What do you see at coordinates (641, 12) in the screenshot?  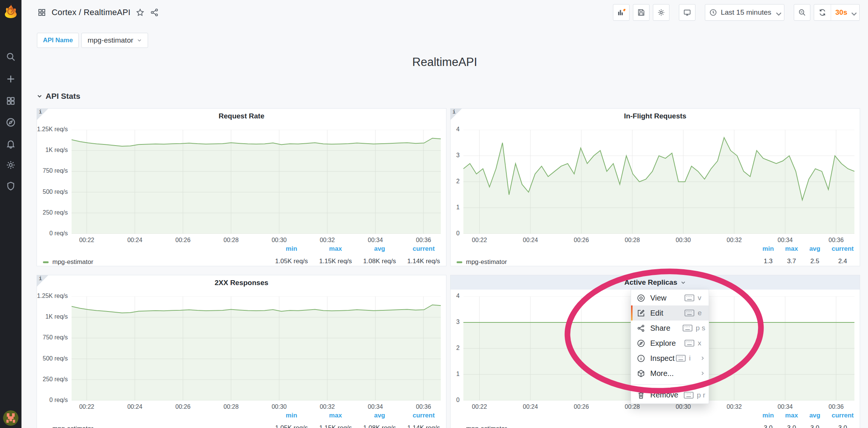 I see `save-dashboard-button` at bounding box center [641, 12].